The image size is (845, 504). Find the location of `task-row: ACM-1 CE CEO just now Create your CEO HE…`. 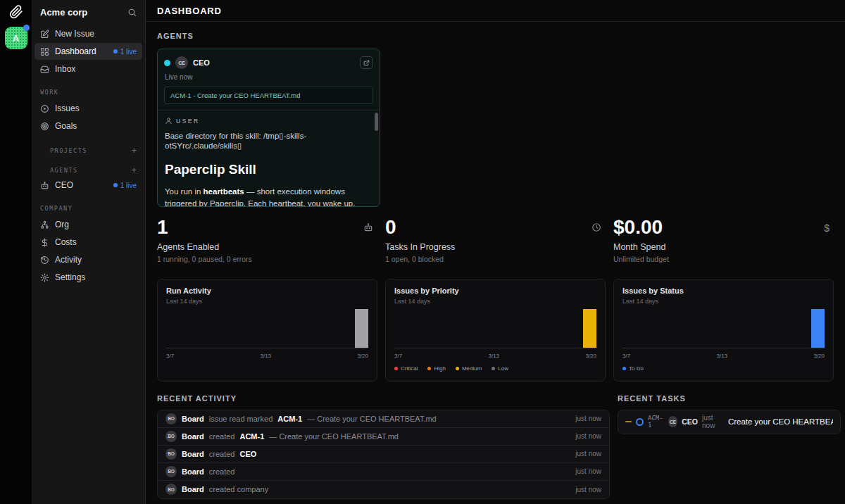

task-row: ACM-1 CE CEO just now Create your CEO HE… is located at coordinates (730, 422).